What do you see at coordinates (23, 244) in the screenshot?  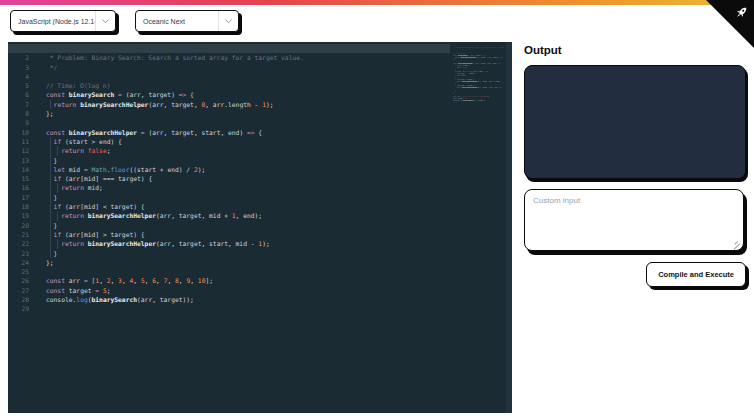 I see `line-number: 22` at bounding box center [23, 244].